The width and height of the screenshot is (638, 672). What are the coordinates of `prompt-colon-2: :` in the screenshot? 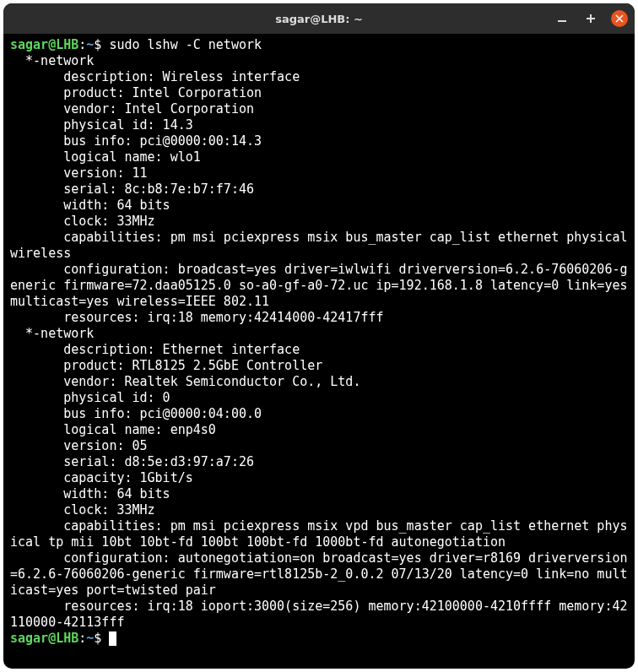 It's located at (83, 638).